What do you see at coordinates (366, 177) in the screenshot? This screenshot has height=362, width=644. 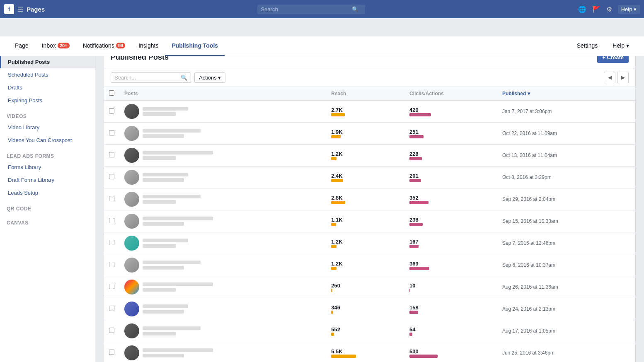 I see `row-reach-cell: 2.4K` at bounding box center [366, 177].